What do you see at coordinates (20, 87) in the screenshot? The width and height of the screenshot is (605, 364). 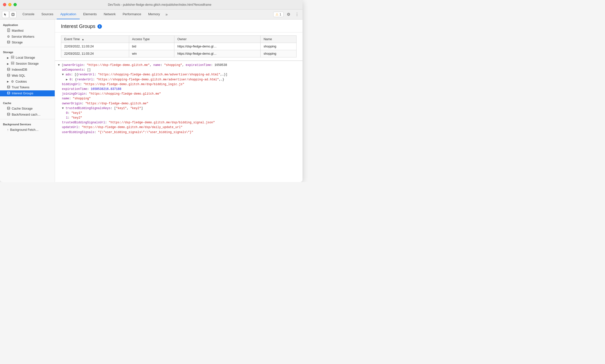 I see `sidebar-item-trust-tokens-label: Trust Tokens` at bounding box center [20, 87].